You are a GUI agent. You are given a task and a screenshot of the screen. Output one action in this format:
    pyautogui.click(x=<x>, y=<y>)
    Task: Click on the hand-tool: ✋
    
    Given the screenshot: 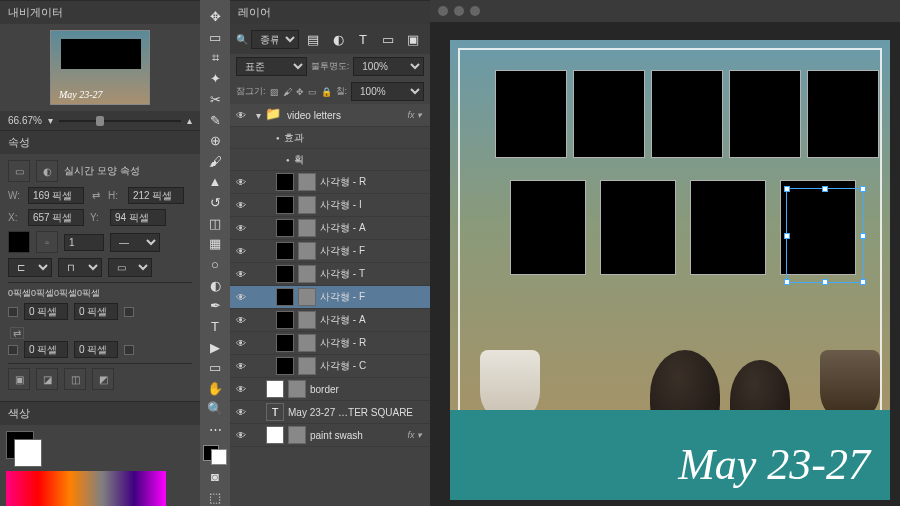 What is the action you would take?
    pyautogui.click(x=215, y=389)
    